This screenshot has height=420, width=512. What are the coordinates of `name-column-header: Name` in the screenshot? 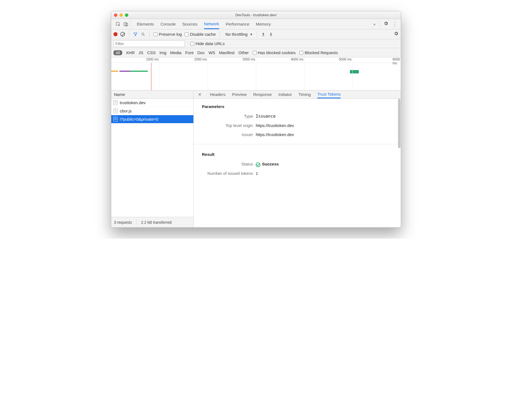 It's located at (152, 95).